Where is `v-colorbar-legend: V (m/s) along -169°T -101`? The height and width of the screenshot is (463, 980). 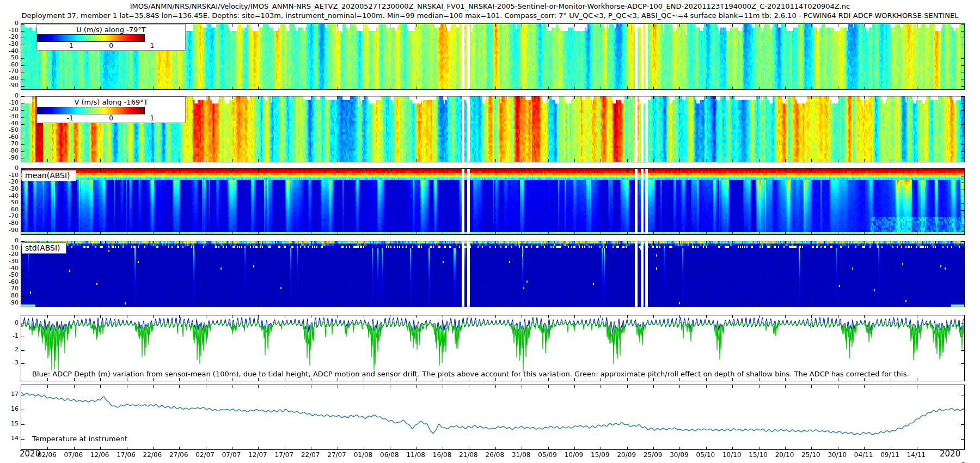 v-colorbar-legend: V (m/s) along -169°T -101 is located at coordinates (111, 110).